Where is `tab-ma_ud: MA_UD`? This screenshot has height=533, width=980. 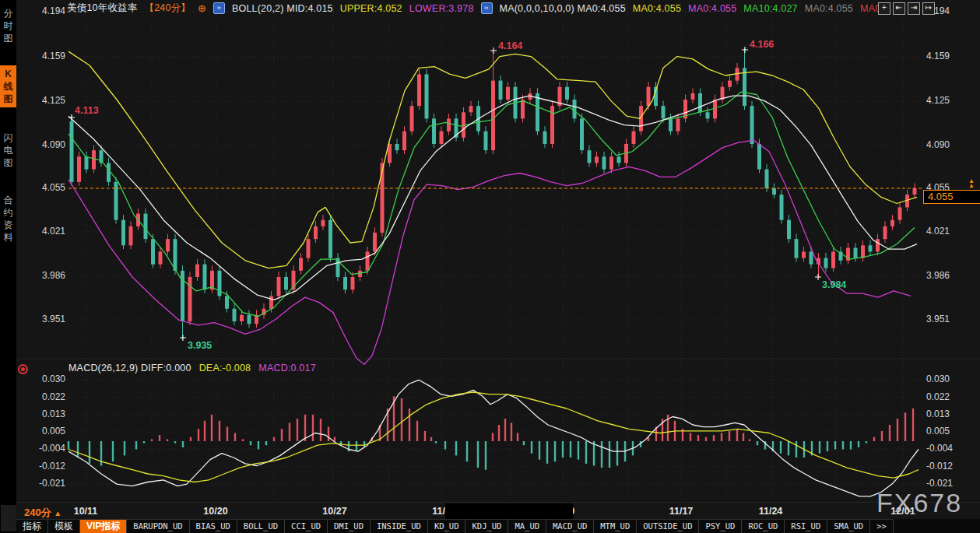
tab-ma_ud: MA_UD is located at coordinates (528, 526).